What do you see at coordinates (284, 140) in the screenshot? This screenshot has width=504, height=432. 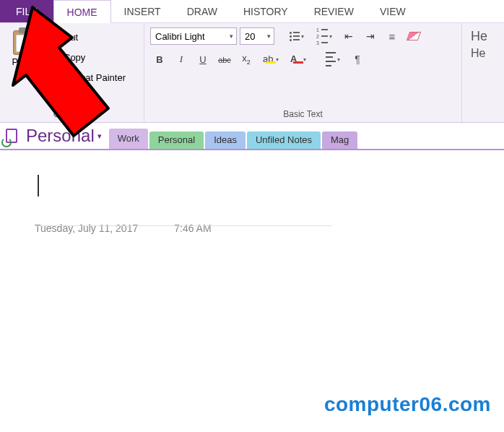 I see `section-tab-unfiled: Unfiled Notes` at bounding box center [284, 140].